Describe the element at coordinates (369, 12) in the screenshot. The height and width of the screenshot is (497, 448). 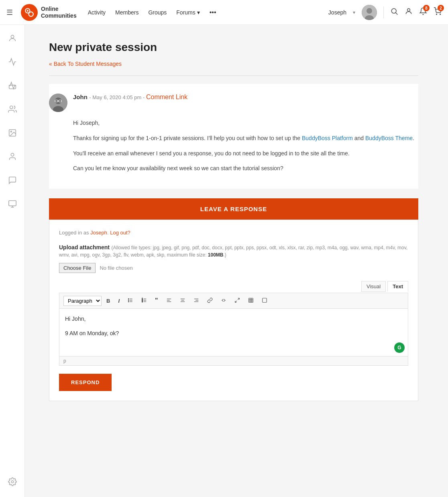
I see `user-avatar` at that location.